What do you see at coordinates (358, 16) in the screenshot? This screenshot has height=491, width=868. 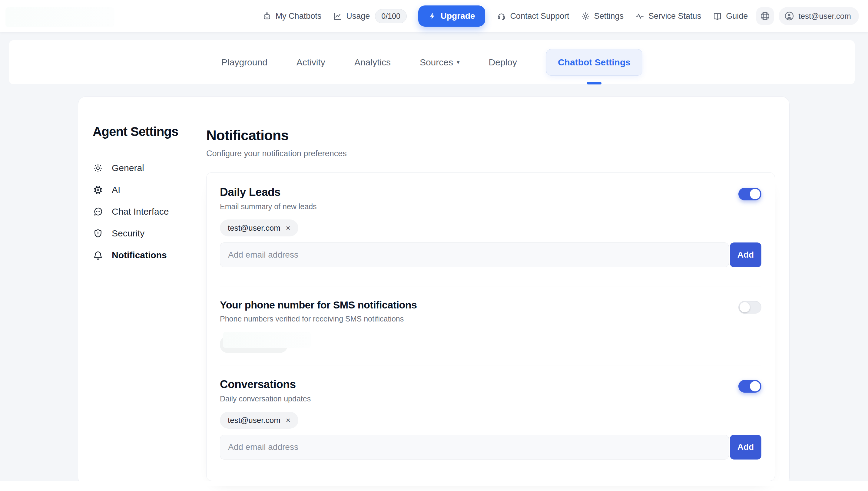 I see `nav-usage-label: Usage` at bounding box center [358, 16].